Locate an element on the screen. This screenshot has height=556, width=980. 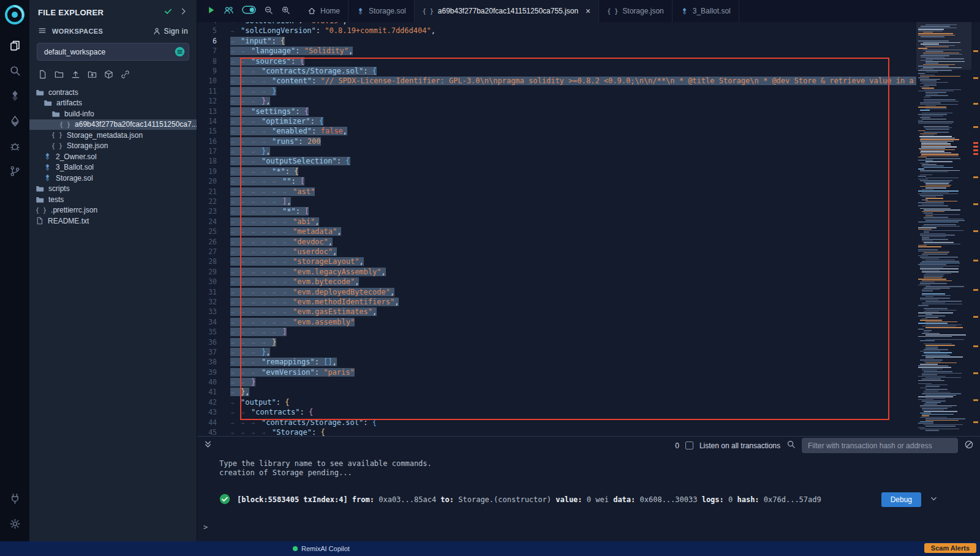
search-icon is located at coordinates (15, 71).